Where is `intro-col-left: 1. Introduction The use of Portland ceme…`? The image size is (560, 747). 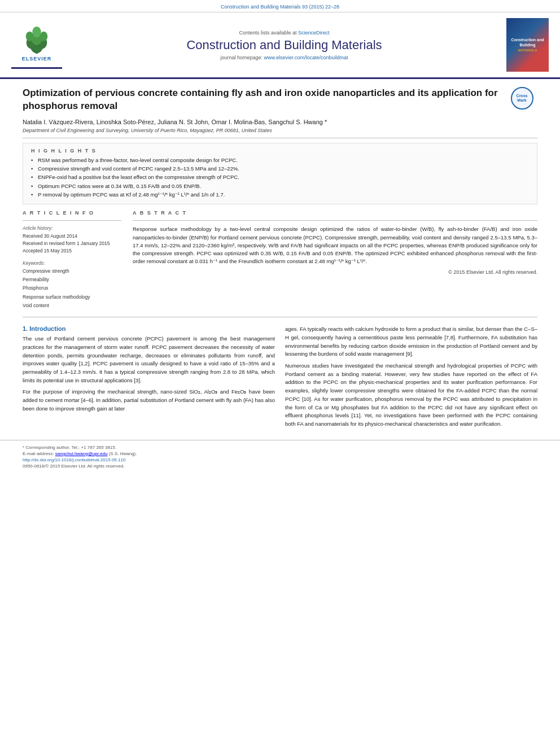 intro-col-left: 1. Introduction The use of Portland ceme… is located at coordinates (149, 378).